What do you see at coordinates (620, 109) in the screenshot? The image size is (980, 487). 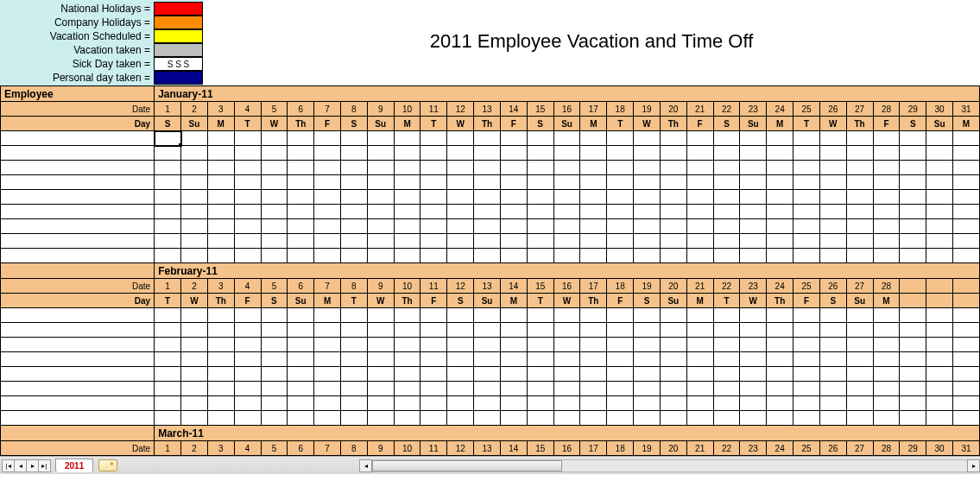 I see `date-cell: 18` at bounding box center [620, 109].